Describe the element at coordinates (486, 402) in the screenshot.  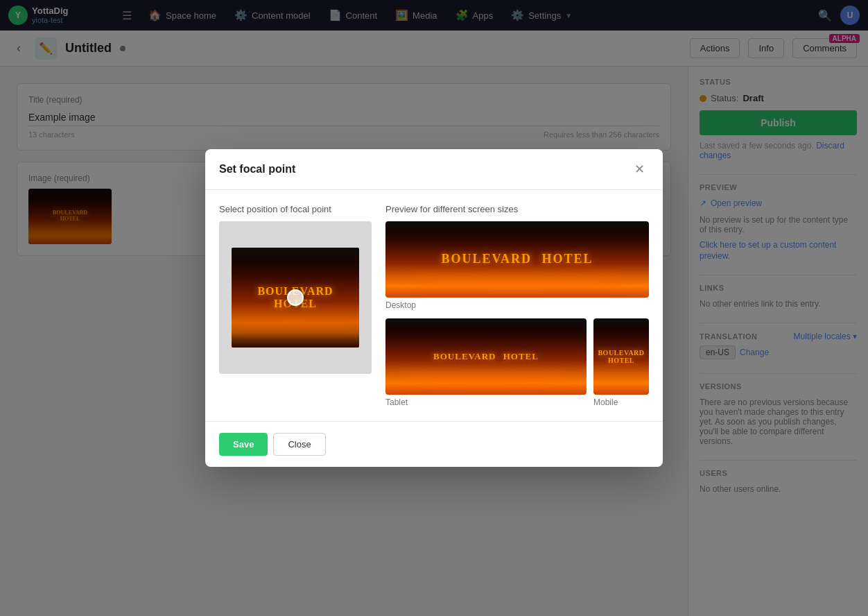
I see `tablet-label: Tablet` at that location.